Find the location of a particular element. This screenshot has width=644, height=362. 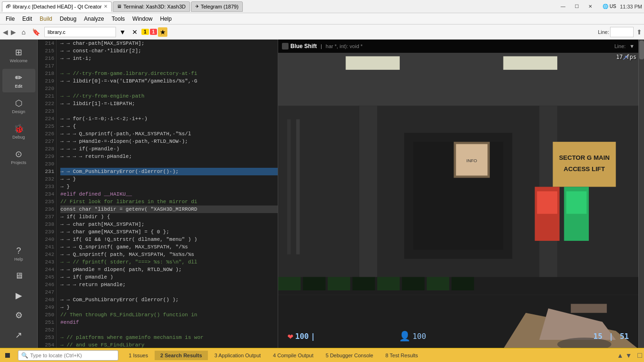

ammo-reserve: 51 is located at coordinates (624, 337).